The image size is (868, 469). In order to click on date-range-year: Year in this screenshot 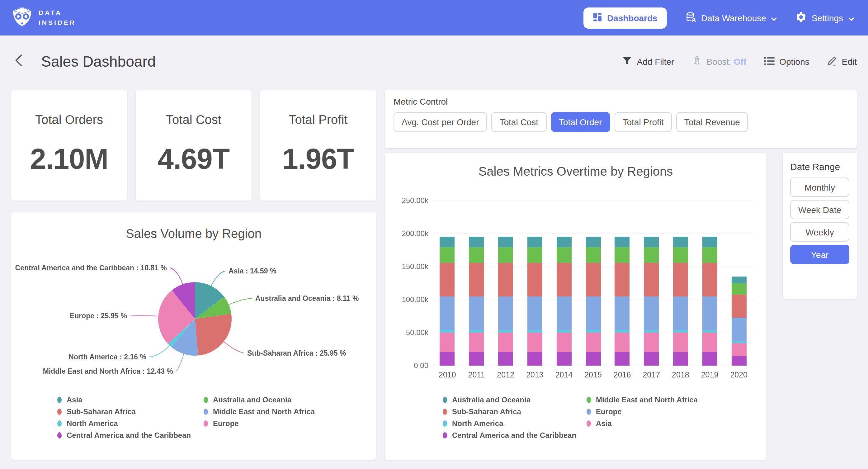, I will do `click(820, 254)`.